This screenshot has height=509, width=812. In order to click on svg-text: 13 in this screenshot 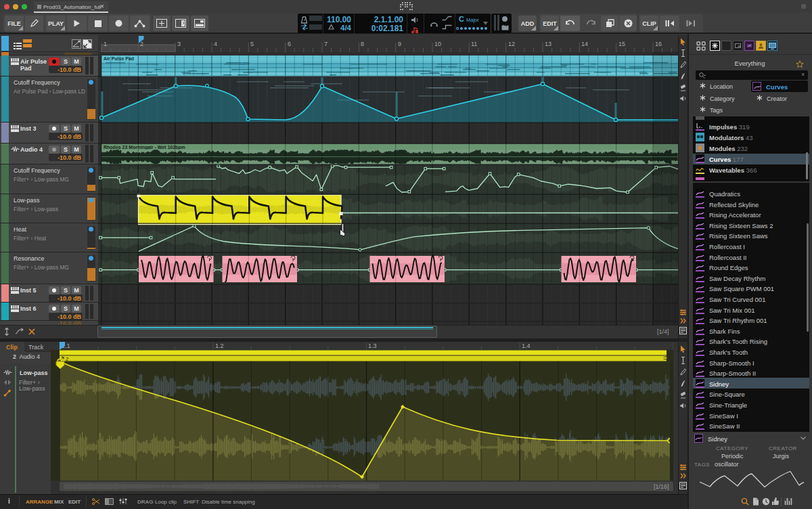, I will do `click(548, 44)`.